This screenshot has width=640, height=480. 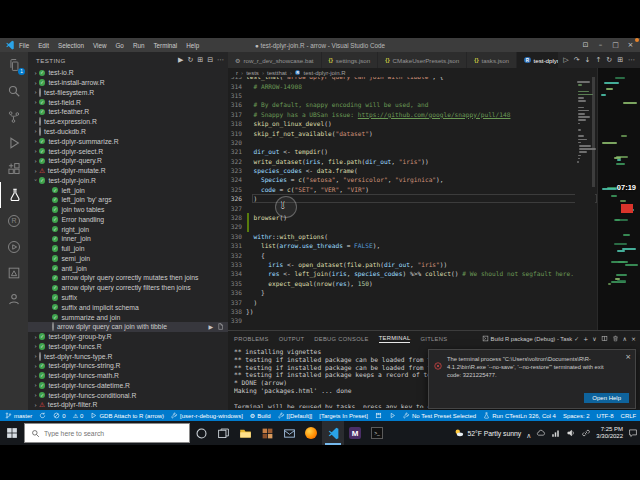 What do you see at coordinates (412, 170) in the screenshot?
I see `code-line-323: 323 species_codes <- data.frame(` at bounding box center [412, 170].